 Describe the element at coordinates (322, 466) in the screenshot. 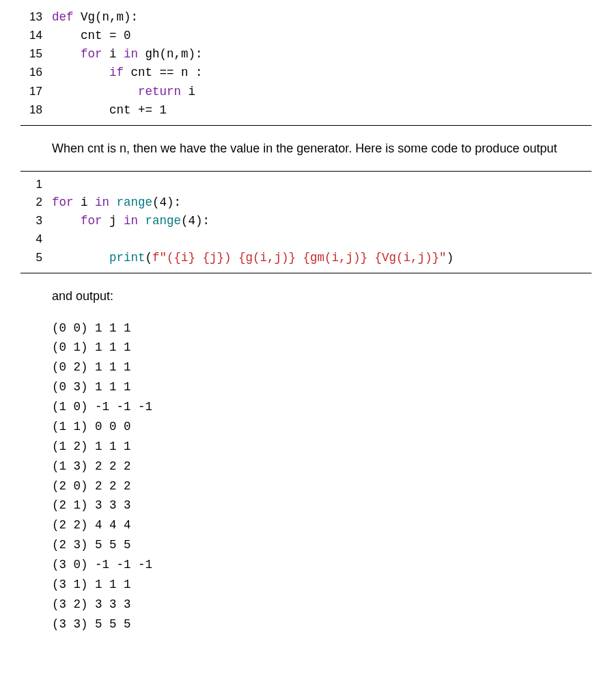

I see `output-line: (1 3) 2 2 2` at that location.